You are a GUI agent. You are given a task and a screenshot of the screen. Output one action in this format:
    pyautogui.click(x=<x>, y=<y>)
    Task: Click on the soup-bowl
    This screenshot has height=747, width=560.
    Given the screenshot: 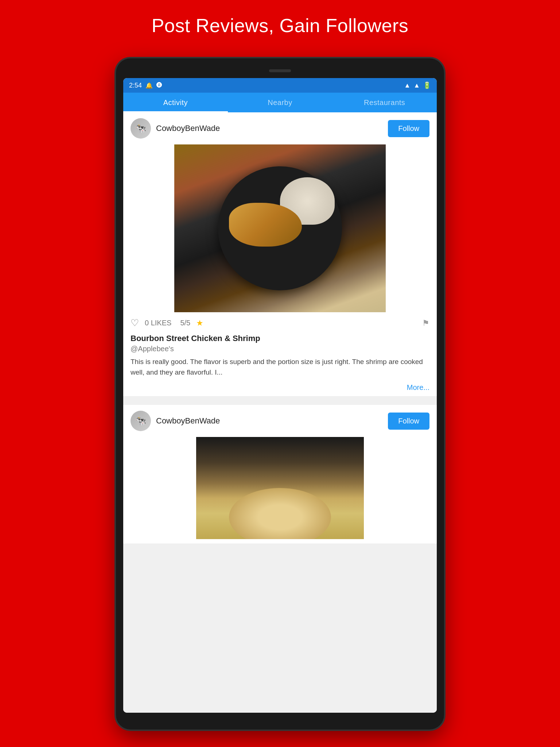 What is the action you would take?
    pyautogui.click(x=280, y=514)
    